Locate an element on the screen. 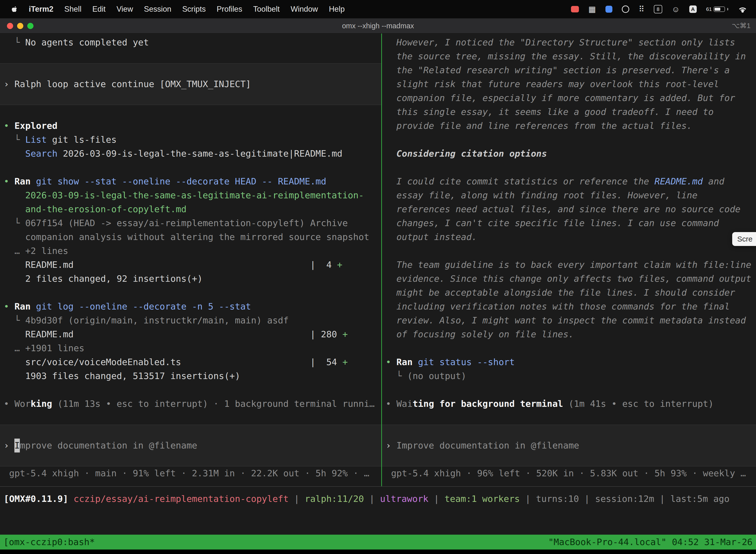 The image size is (756, 554). terminal-line: README.md | 4 + is located at coordinates (191, 265).